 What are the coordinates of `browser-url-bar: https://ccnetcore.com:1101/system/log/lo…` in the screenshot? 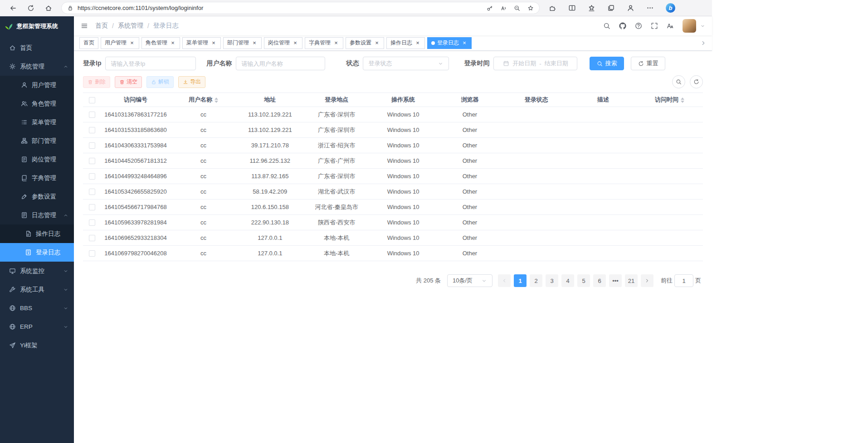 It's located at (300, 8).